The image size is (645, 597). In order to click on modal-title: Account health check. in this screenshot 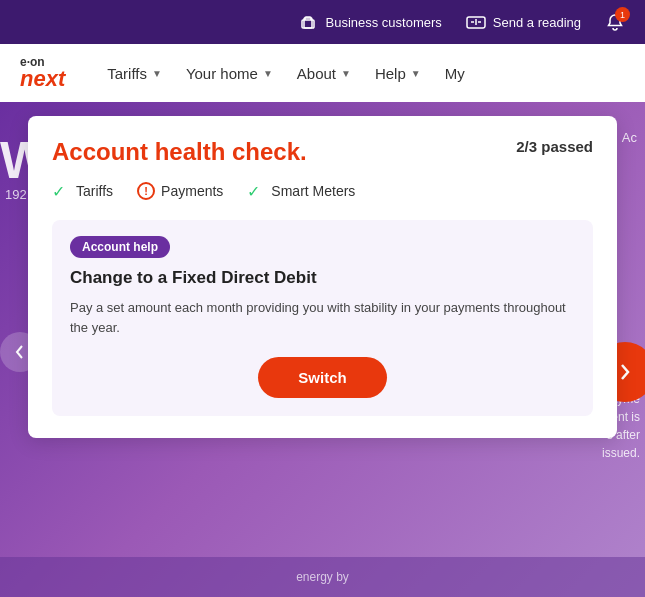, I will do `click(180, 152)`.